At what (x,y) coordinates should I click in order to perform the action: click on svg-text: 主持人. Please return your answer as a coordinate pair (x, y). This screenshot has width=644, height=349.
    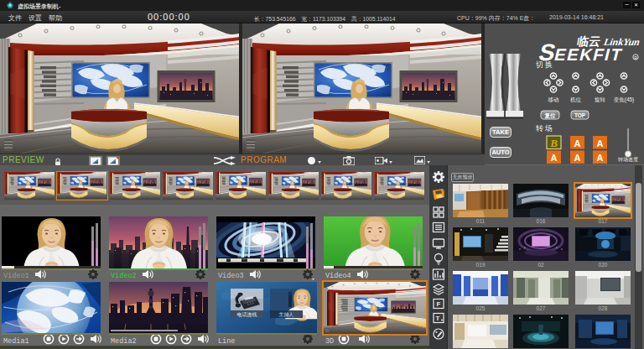
    Looking at the image, I should click on (287, 315).